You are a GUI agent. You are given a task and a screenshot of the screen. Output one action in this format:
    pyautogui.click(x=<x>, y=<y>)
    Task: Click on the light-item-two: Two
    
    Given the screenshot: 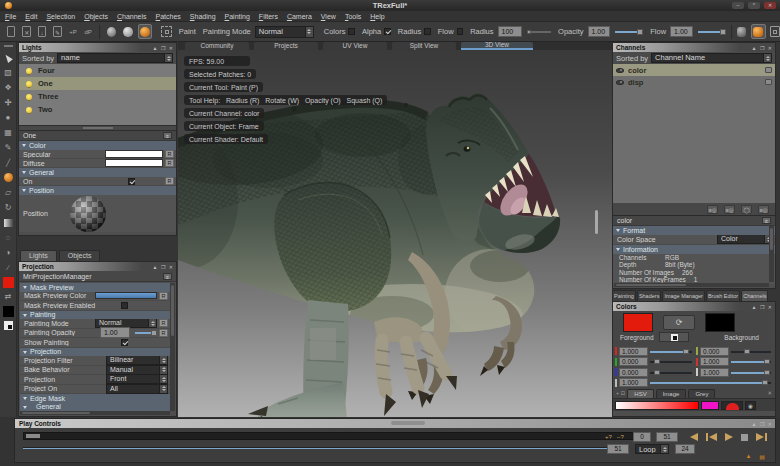 What is the action you would take?
    pyautogui.click(x=98, y=110)
    